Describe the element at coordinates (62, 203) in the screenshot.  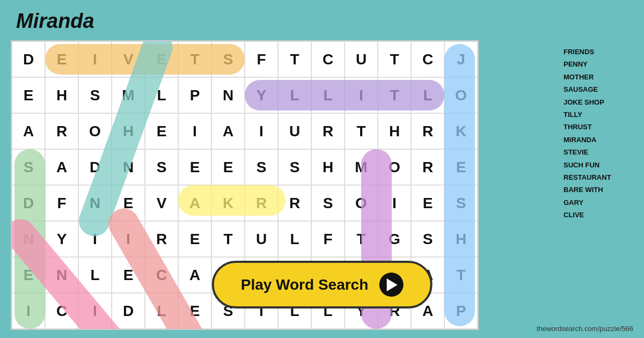
I see `cell-4-1: F` at that location.